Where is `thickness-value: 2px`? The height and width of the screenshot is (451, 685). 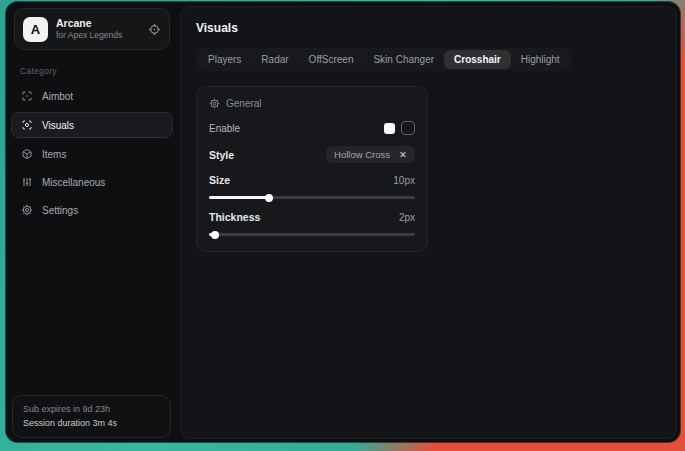
thickness-value: 2px is located at coordinates (407, 218).